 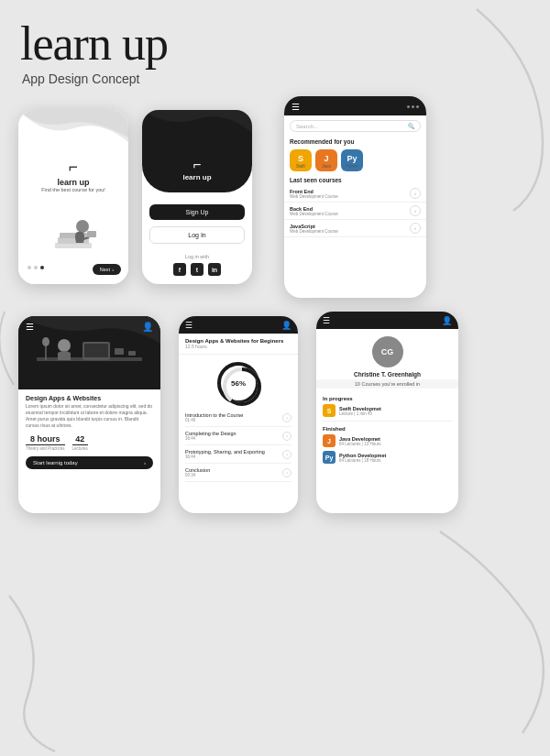 What do you see at coordinates (36, 268) in the screenshot?
I see `p1-dots` at bounding box center [36, 268].